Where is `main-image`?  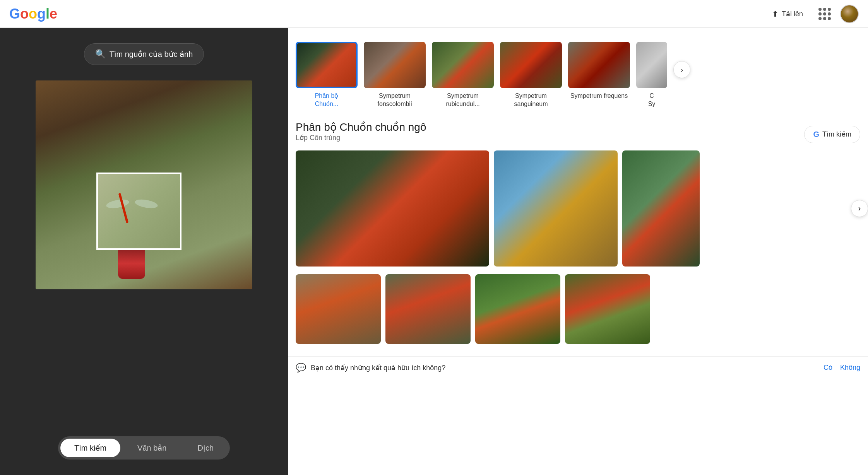
main-image is located at coordinates (144, 185).